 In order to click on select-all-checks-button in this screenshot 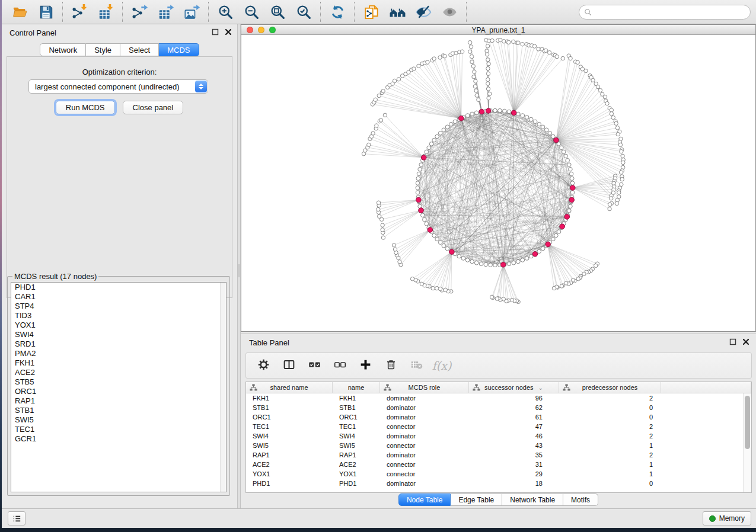, I will do `click(314, 366)`.